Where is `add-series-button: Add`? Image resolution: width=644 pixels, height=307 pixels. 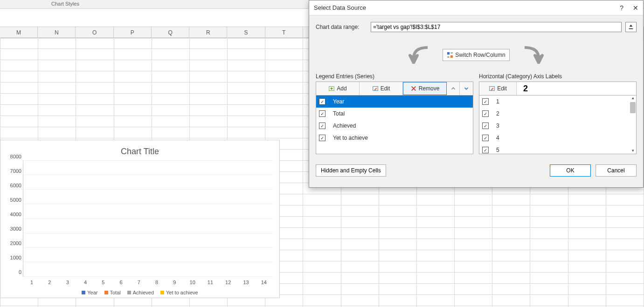 add-series-button: Add is located at coordinates (338, 89).